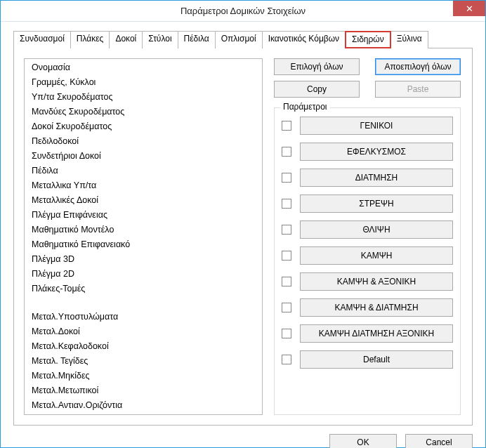 This screenshot has height=448, width=486. Describe the element at coordinates (367, 178) in the screenshot. I see `param-row: ΔΙΑΤΜΗΣΗ` at that location.